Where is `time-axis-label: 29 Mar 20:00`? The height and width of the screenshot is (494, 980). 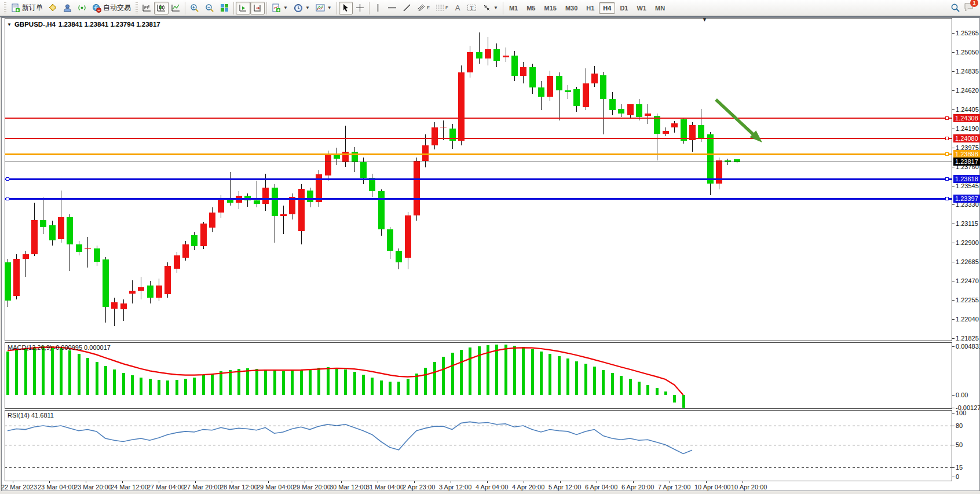 time-axis-label: 29 Mar 20:00 is located at coordinates (312, 487).